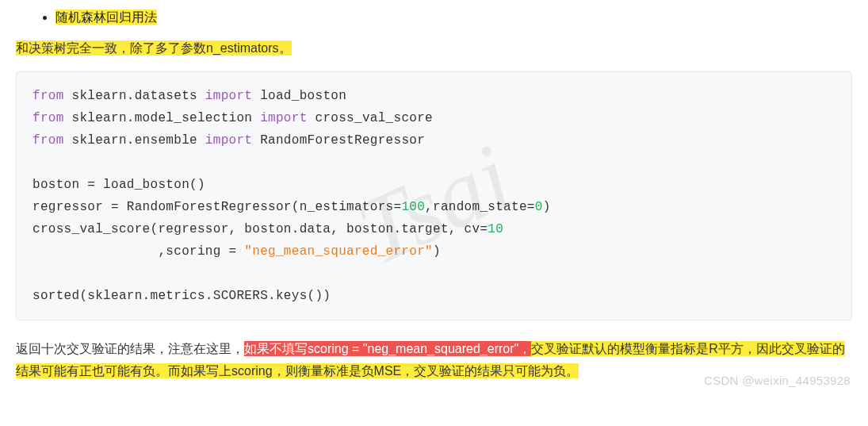 This screenshot has height=426, width=868. Describe the element at coordinates (154, 48) in the screenshot. I see `para1-line: 和决策树完全一致，除了多了参数n_estimators。` at that location.